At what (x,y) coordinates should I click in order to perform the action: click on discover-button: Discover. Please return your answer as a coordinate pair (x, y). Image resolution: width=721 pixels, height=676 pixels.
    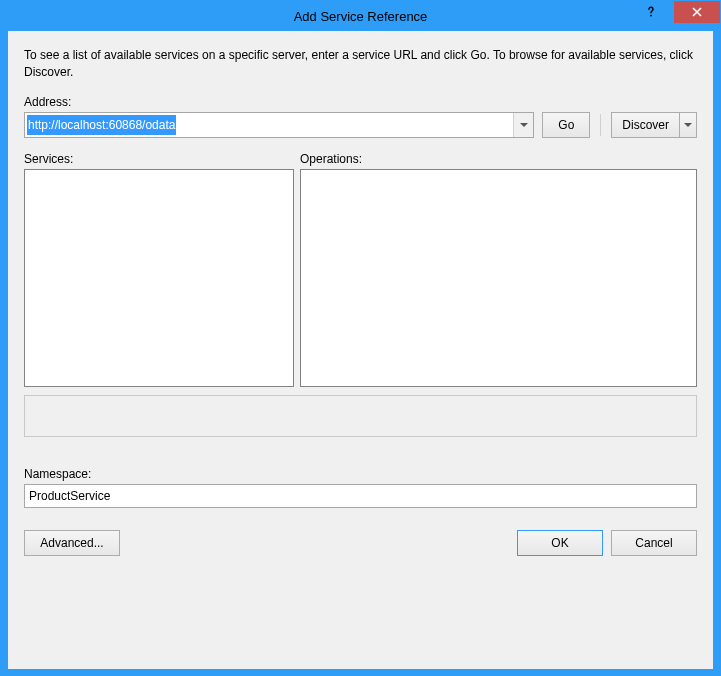
    Looking at the image, I should click on (645, 125).